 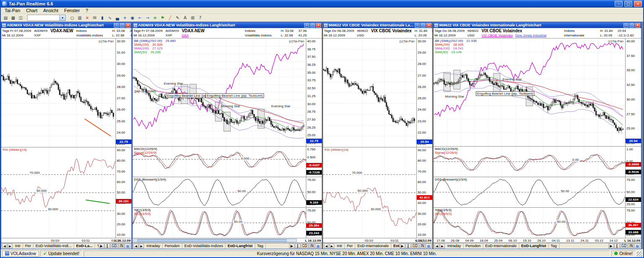 What do you see at coordinates (80, 18) in the screenshot?
I see `print-icon: ▥` at bounding box center [80, 18].